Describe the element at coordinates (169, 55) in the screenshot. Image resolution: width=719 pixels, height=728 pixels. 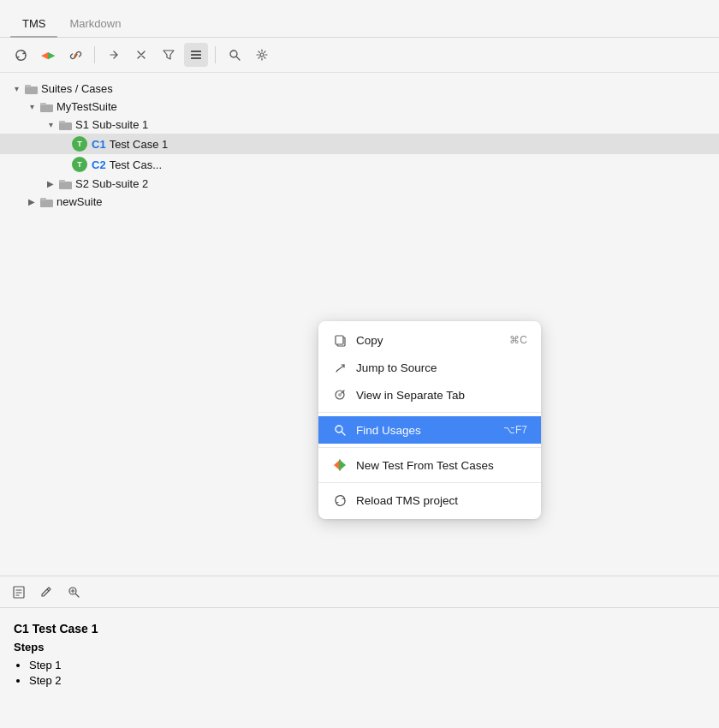
I see `filter-button` at that location.